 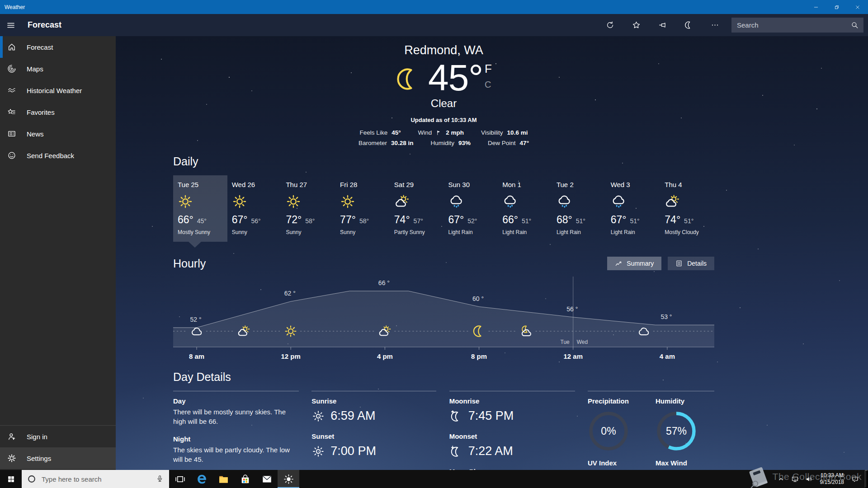 What do you see at coordinates (95, 479) in the screenshot?
I see `taskbar-search-input` at bounding box center [95, 479].